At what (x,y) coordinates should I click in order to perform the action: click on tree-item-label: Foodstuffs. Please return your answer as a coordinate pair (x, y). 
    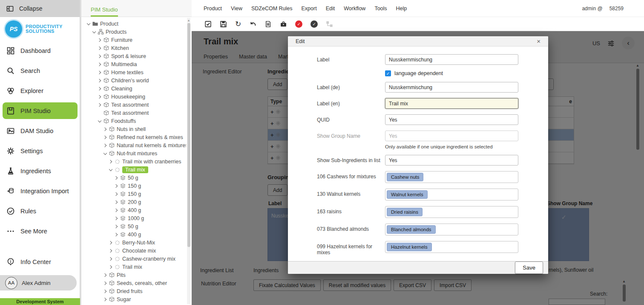
    Looking at the image, I should click on (124, 121).